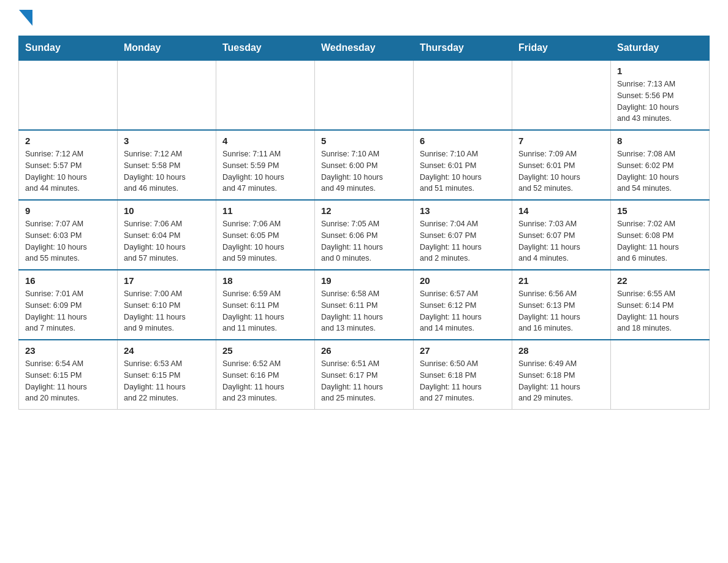  Describe the element at coordinates (167, 211) in the screenshot. I see `day-number: 10` at that location.